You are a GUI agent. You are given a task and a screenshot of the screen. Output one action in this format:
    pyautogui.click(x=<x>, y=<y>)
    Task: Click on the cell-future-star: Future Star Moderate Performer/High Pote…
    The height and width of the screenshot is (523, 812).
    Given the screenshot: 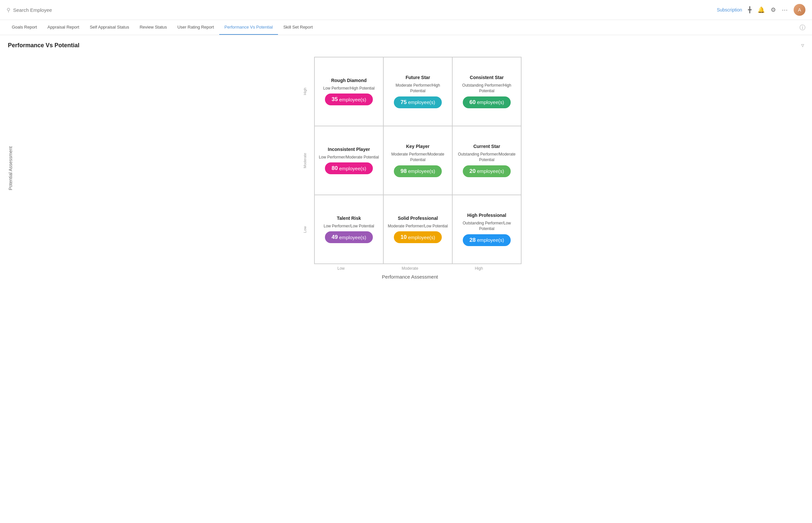 What is the action you would take?
    pyautogui.click(x=418, y=92)
    